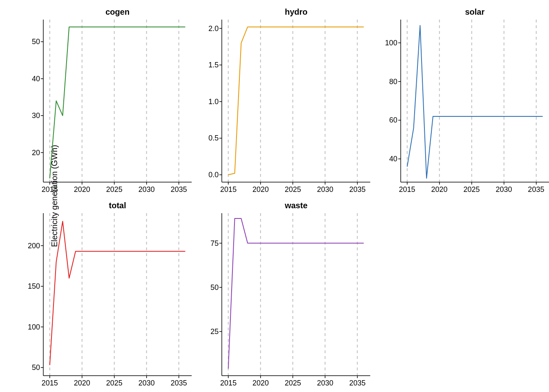 Image resolution: width=549 pixels, height=392 pixels. Describe the element at coordinates (393, 120) in the screenshot. I see `y-tick-label: 60` at that location.